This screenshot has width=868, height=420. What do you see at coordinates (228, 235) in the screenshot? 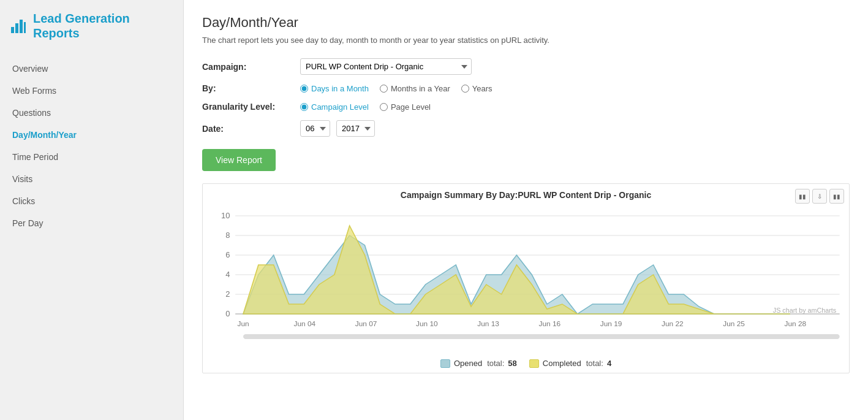
I see `svg-text: 8` at bounding box center [228, 235].